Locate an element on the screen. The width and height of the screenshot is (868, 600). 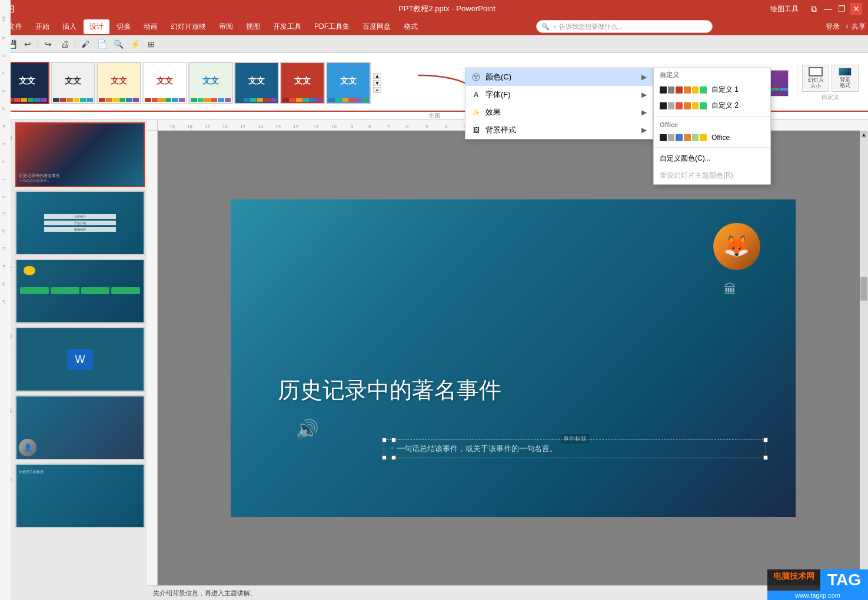
slide-size-btn: 幻灯片大小 is located at coordinates (816, 78).